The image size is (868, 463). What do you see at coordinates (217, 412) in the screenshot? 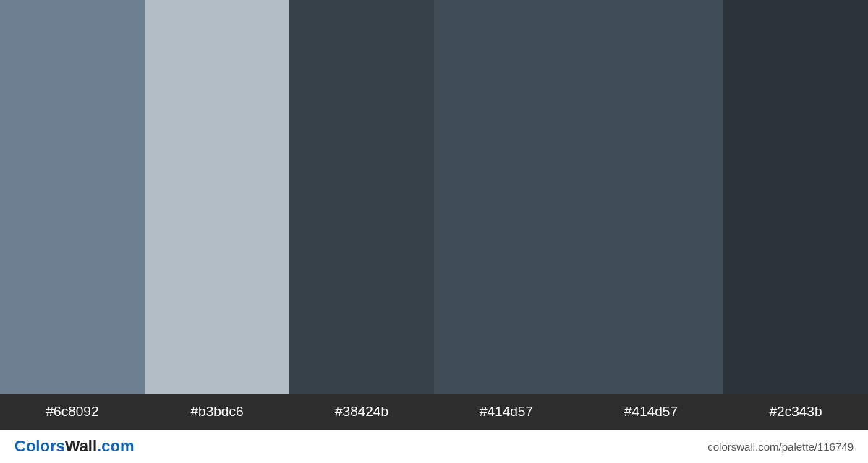
I see `hex-label: #b3bdc6` at bounding box center [217, 412].